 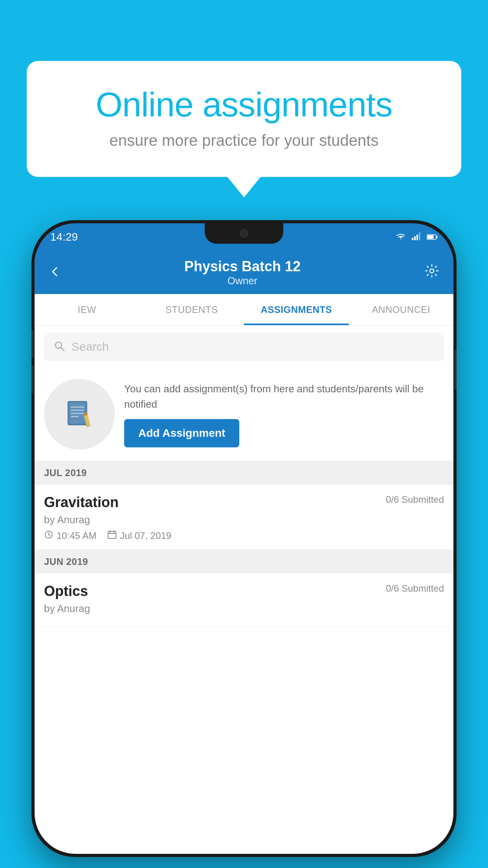 What do you see at coordinates (79, 414) in the screenshot?
I see `promo-icon-circle` at bounding box center [79, 414].